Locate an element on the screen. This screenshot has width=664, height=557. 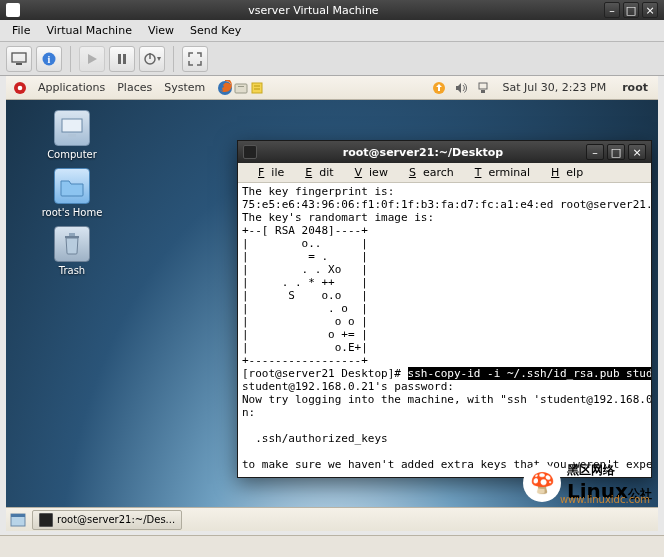
play-icon is located at coordinates (92, 59).